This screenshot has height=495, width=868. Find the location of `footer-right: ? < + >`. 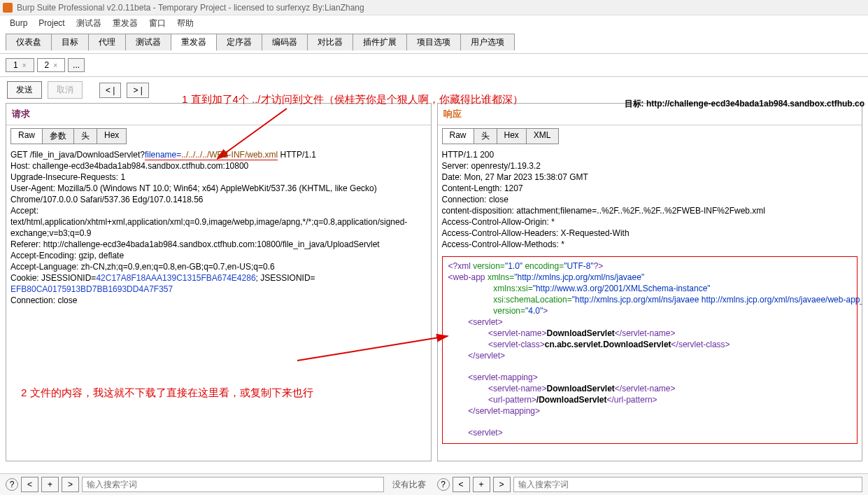

footer-right: ? < + > is located at coordinates (650, 484).